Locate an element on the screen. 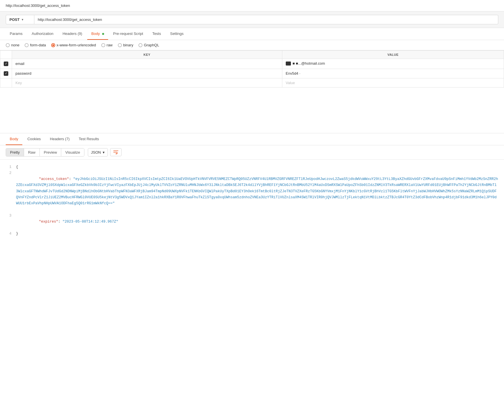 This screenshot has height=420, width=504. request-tabs: Params Authorization Headers (9) Body Pr… is located at coordinates (252, 34).